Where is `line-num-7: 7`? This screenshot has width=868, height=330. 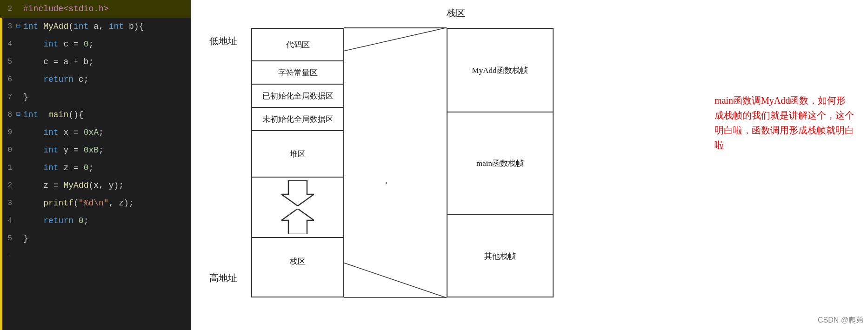 line-num-7: 7 is located at coordinates (7, 97).